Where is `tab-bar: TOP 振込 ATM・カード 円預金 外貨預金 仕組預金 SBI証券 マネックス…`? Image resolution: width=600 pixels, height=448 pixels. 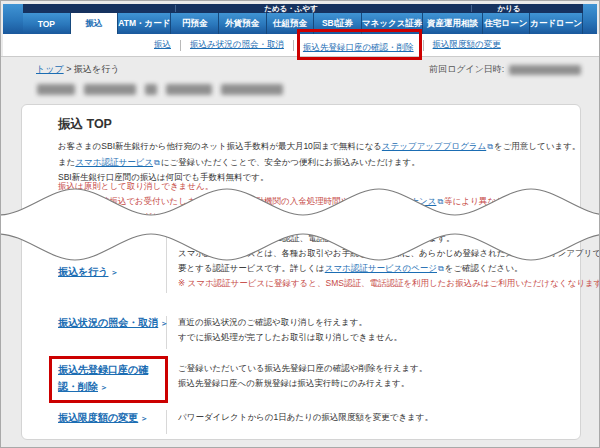
tab-bar: TOP 振込 ATM・カード 円預金 外貨預金 仕組預金 SBI証券 マネックス… is located at coordinates (303, 24).